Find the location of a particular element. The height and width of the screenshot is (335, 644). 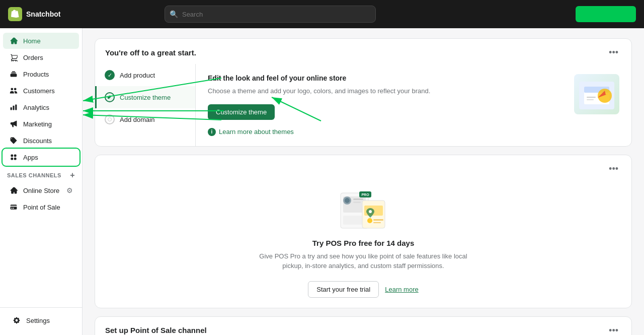

setup-step-add-product-label: Add product is located at coordinates (137, 76).